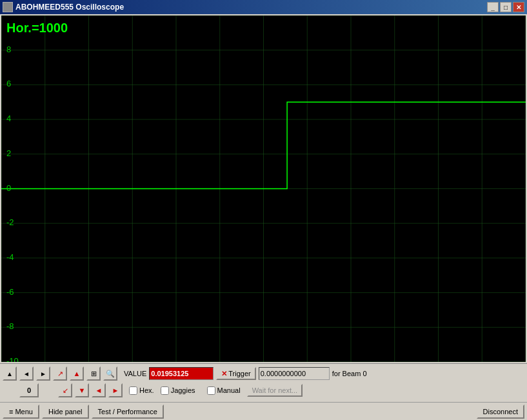  Describe the element at coordinates (99, 390) in the screenshot. I see `red-arrow-right-button: ◄` at that location.